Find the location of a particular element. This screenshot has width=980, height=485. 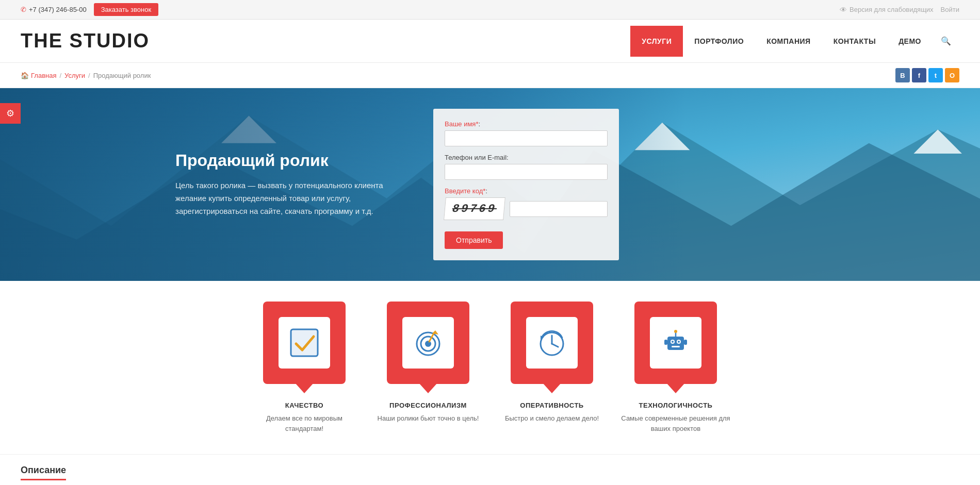

nav-item-demo: ДЕМО is located at coordinates (910, 41).